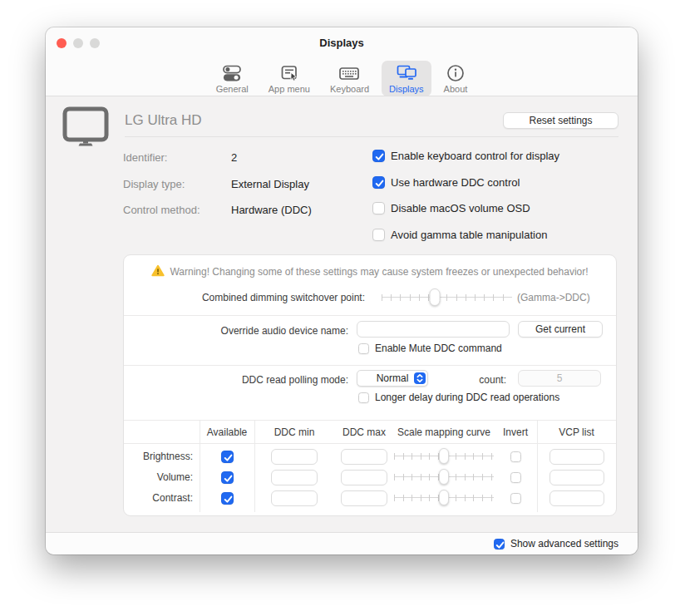  What do you see at coordinates (515, 457) in the screenshot?
I see `brightness-invert-checkbox` at bounding box center [515, 457].